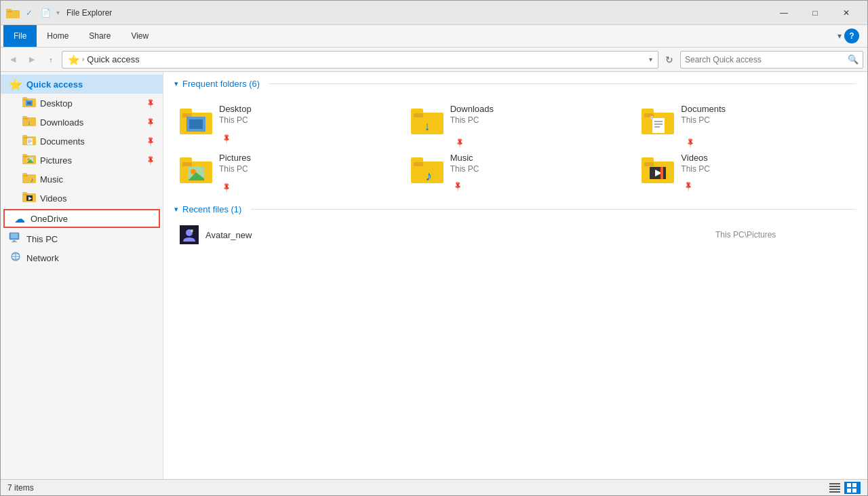 This screenshot has width=868, height=496. Describe the element at coordinates (81, 141) in the screenshot. I see `sidebar-item-documents: Documents 📌` at that location.